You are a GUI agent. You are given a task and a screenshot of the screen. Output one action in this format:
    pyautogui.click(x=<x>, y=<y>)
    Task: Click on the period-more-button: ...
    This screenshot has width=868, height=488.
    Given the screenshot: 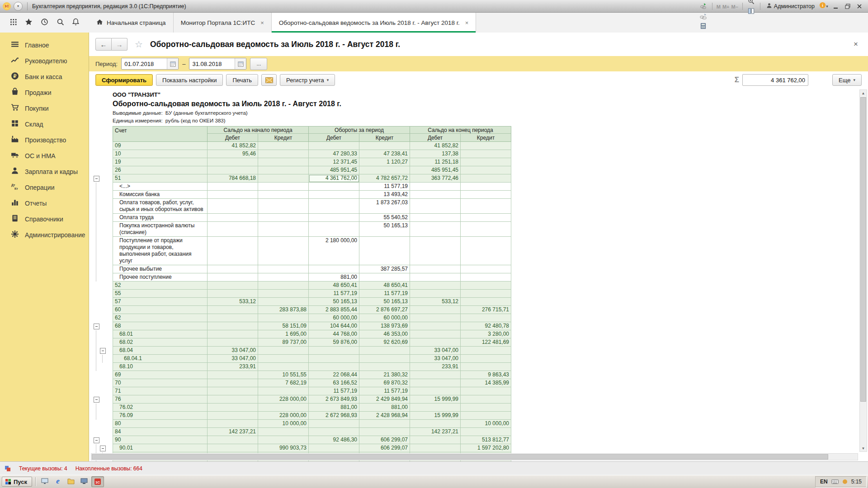 What is the action you would take?
    pyautogui.click(x=259, y=64)
    